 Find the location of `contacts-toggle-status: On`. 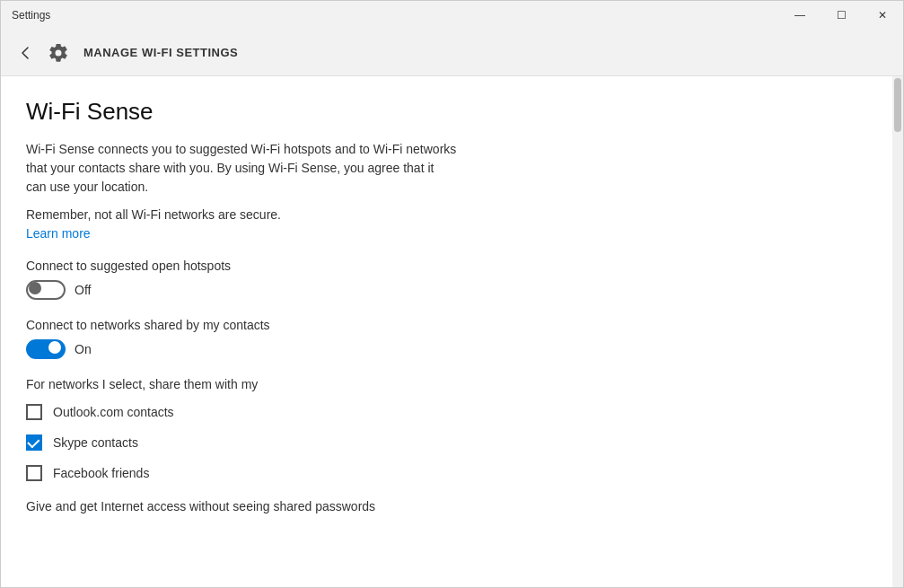

contacts-toggle-status: On is located at coordinates (83, 349).